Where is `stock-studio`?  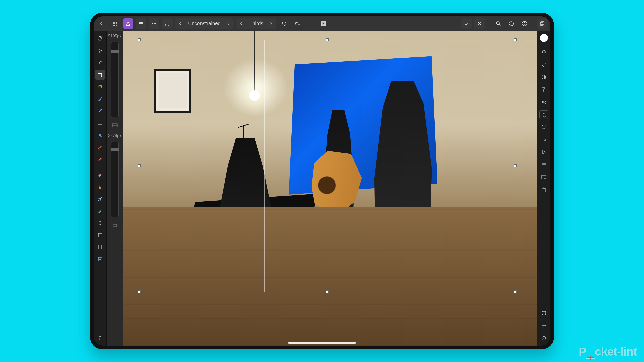 stock-studio is located at coordinates (544, 140).